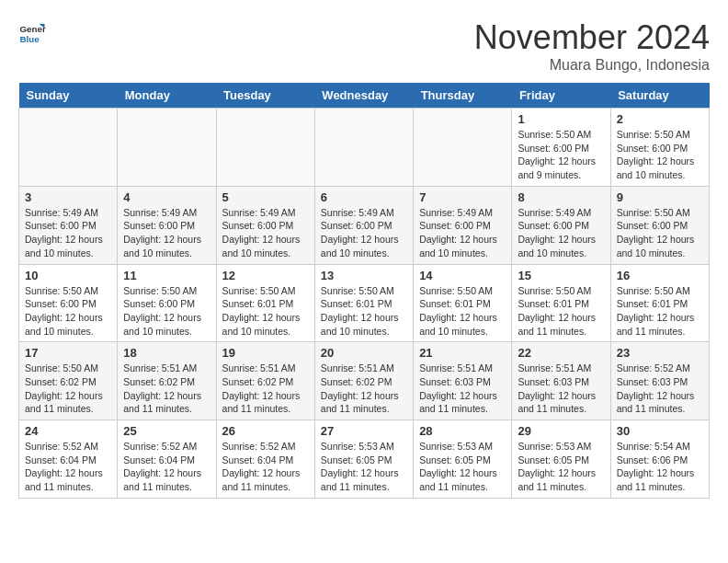  I want to click on page-header: General Blue November 2024 Muara Bungo, …, so click(364, 46).